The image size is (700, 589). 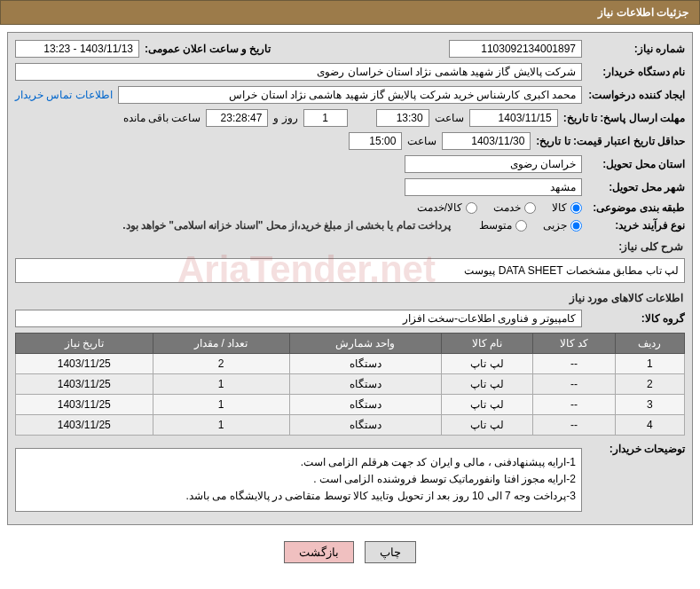 I want to click on radio-goods: کالا, so click(x=567, y=208).